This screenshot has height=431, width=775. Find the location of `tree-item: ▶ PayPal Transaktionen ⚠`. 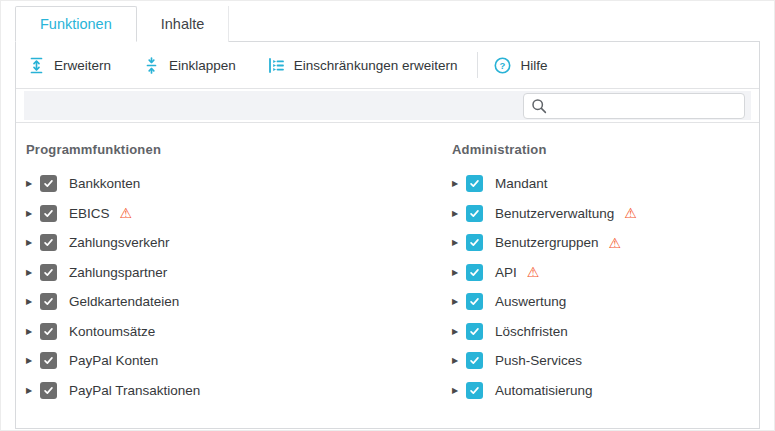

tree-item: ▶ PayPal Transaktionen ⚠ is located at coordinates (237, 391).